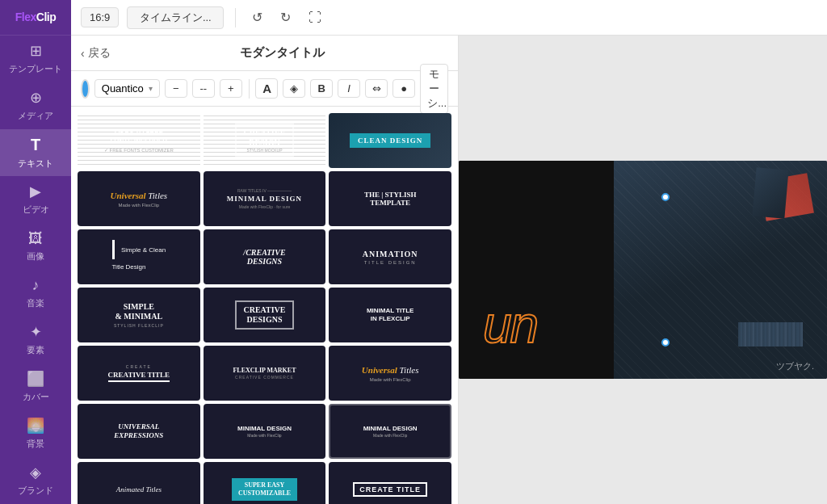 The width and height of the screenshot is (827, 504). Describe the element at coordinates (720, 270) in the screenshot. I see `canvas-background` at that location.